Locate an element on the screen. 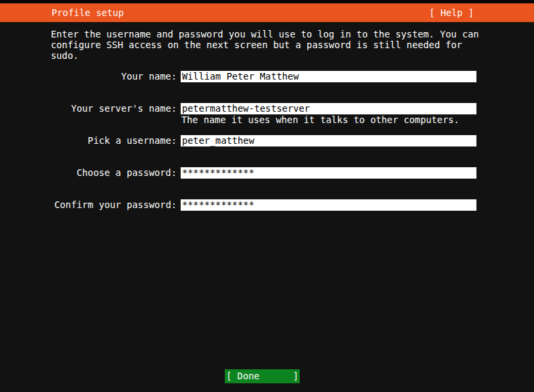 The width and height of the screenshot is (534, 392). server-name-input is located at coordinates (329, 108).